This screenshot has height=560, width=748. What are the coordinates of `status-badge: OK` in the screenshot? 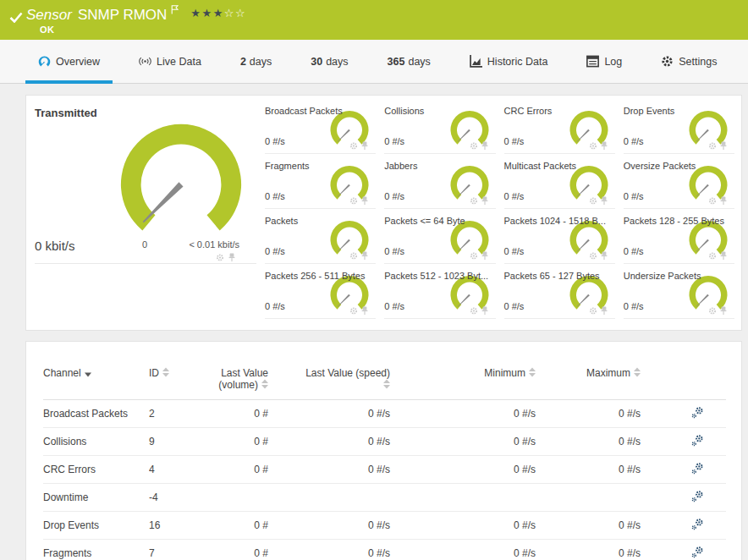 It's located at (47, 30).